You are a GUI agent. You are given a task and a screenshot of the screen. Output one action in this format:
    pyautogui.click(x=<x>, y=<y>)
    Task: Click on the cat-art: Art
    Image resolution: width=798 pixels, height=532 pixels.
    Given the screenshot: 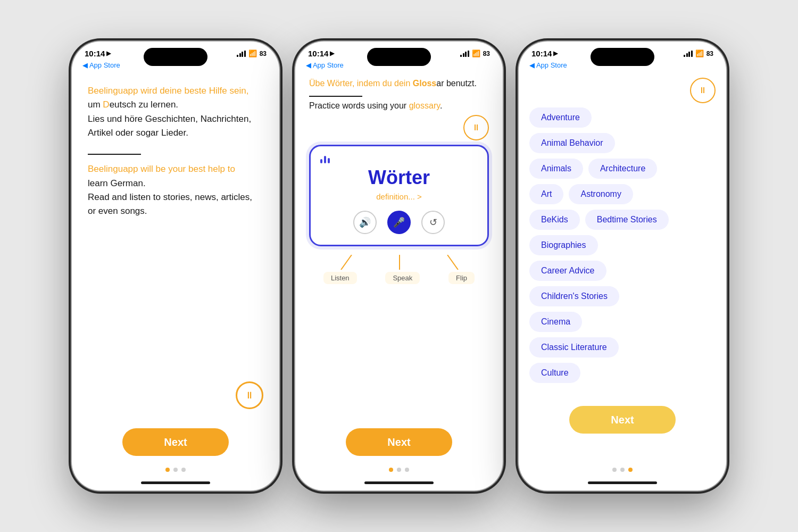 What is the action you would take?
    pyautogui.click(x=546, y=194)
    